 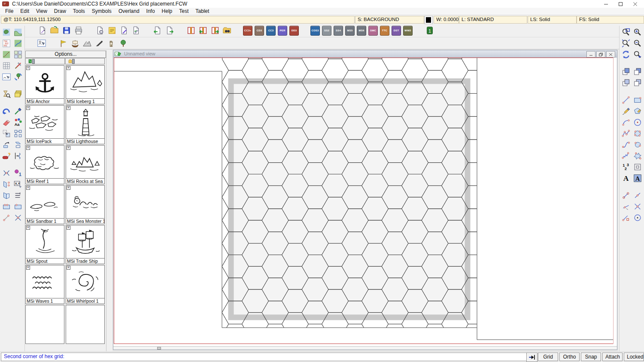 I want to click on erase-button, so click(x=6, y=122).